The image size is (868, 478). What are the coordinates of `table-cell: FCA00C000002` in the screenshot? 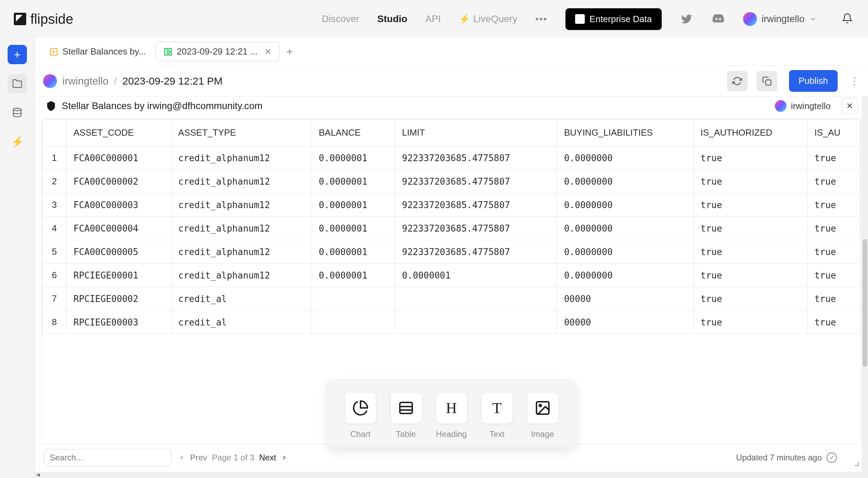 It's located at (119, 182).